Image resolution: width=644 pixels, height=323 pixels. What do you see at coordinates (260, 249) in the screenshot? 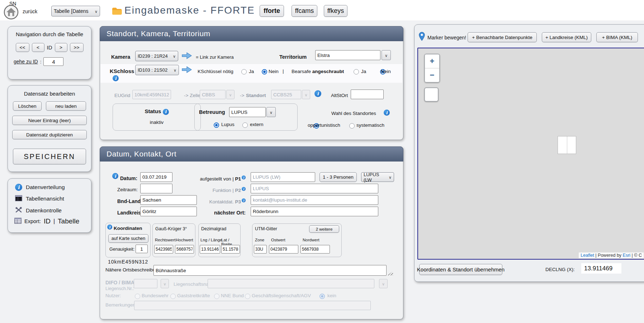
I see `zone-input` at bounding box center [260, 249].